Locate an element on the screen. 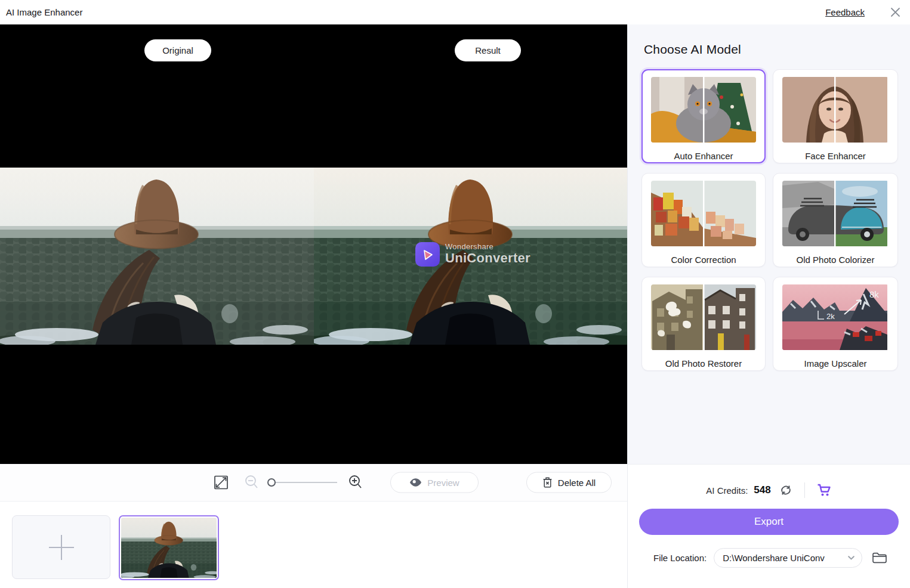 This screenshot has height=588, width=910. model-label: Auto Enhancer is located at coordinates (704, 156).